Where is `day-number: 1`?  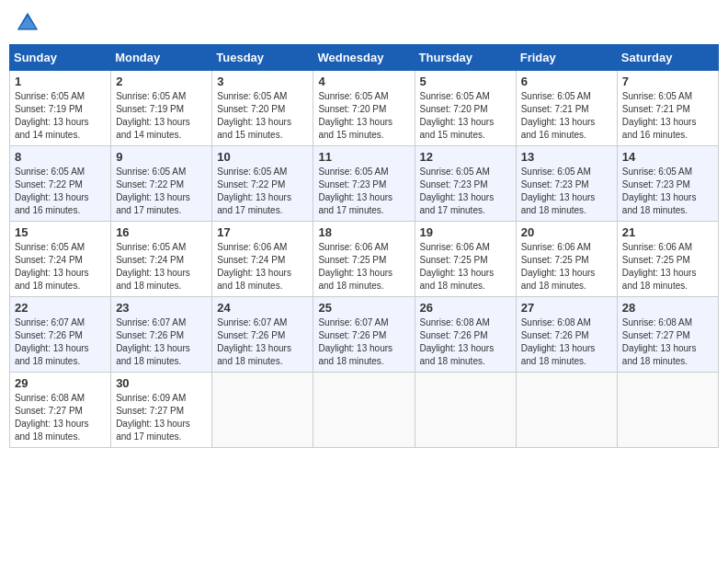 day-number: 1 is located at coordinates (61, 81).